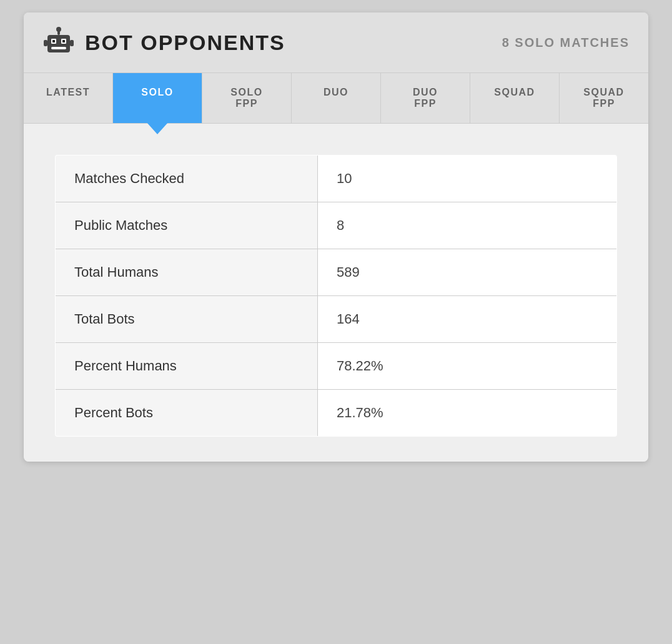 The height and width of the screenshot is (644, 672). I want to click on match-subtitle: 8 SOLO MATCHES, so click(566, 42).